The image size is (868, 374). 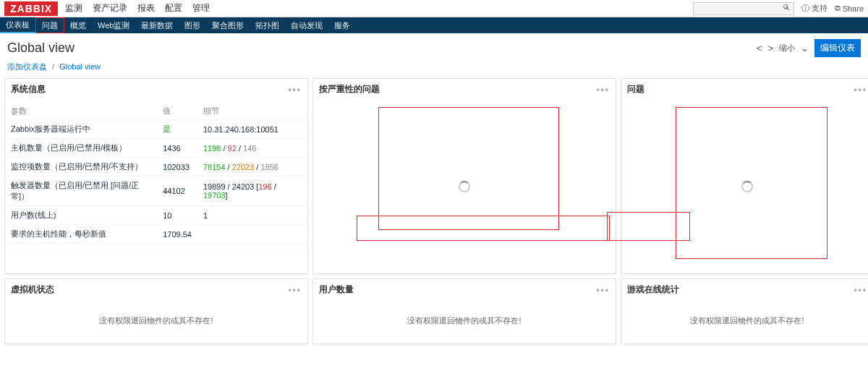 What do you see at coordinates (146, 9) in the screenshot?
I see `topmenu-reports: 报表` at bounding box center [146, 9].